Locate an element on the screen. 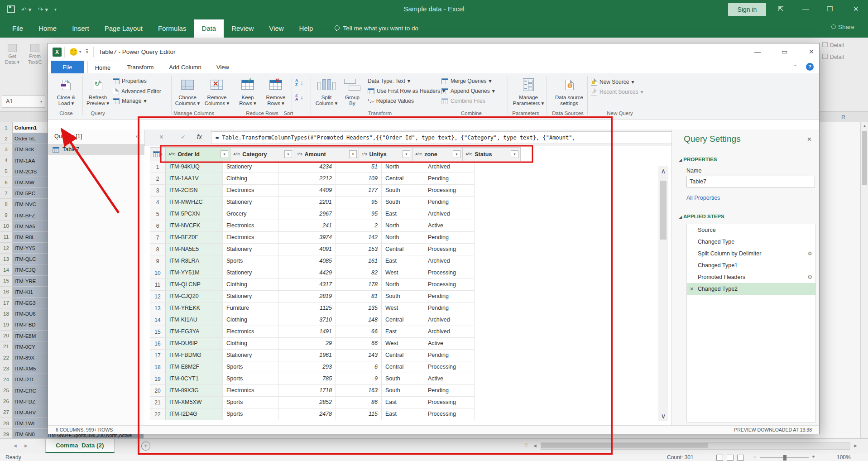 The height and width of the screenshot is (461, 868). cell-order-id: ITM-R8LRA is located at coordinates (194, 261).